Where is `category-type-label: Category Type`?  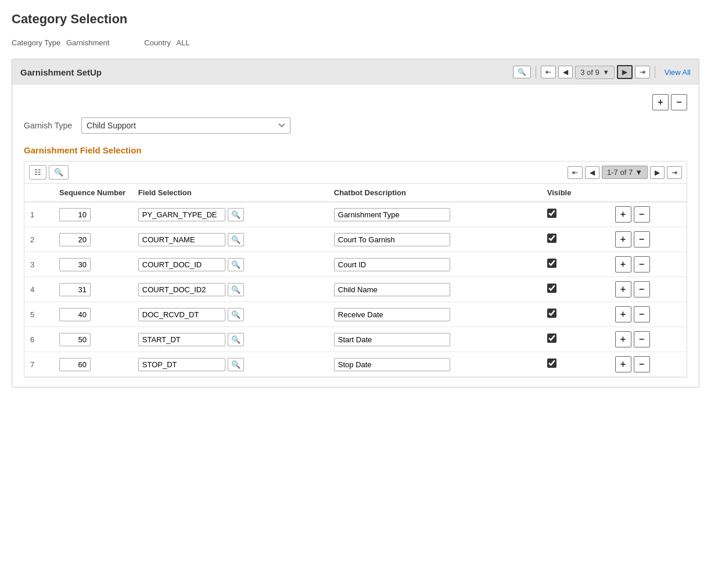 category-type-label: Category Type is located at coordinates (36, 43).